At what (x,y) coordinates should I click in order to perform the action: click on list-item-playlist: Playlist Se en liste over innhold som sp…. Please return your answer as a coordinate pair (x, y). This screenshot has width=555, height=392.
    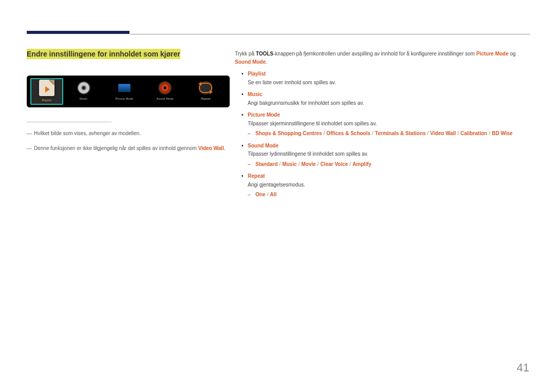
    Looking at the image, I should click on (382, 78).